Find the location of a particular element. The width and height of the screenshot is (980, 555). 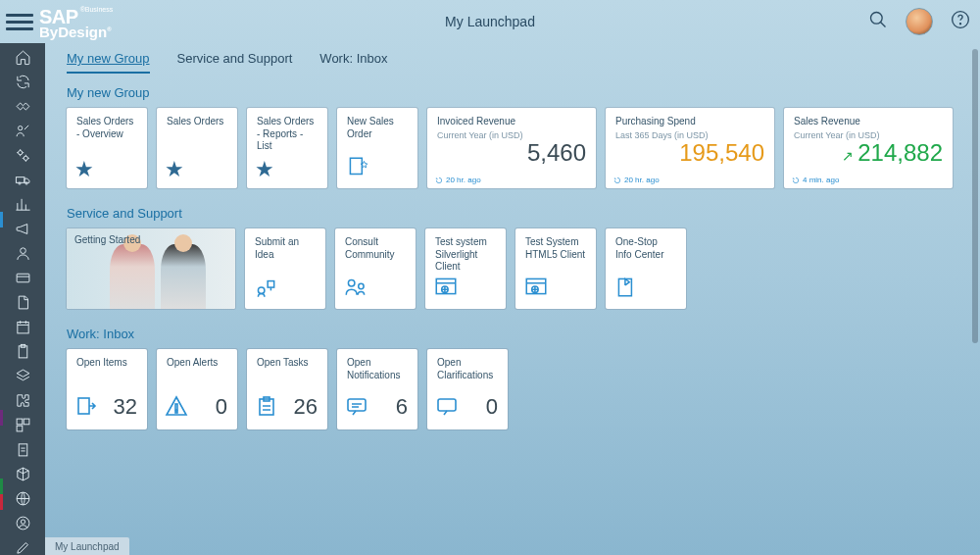

gears-icon is located at coordinates (23, 155).